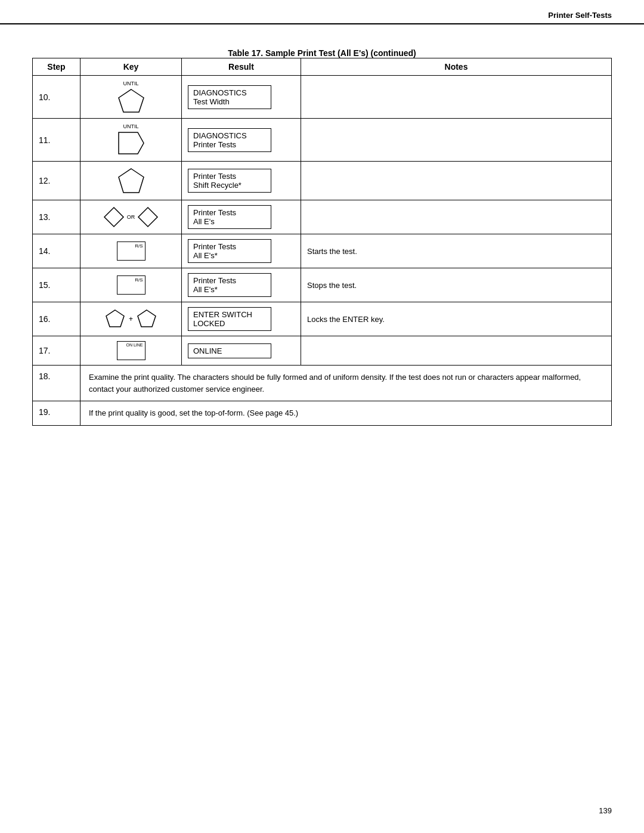 The image size is (644, 833). Describe the element at coordinates (57, 252) in the screenshot. I see `step-cell: 14.` at that location.